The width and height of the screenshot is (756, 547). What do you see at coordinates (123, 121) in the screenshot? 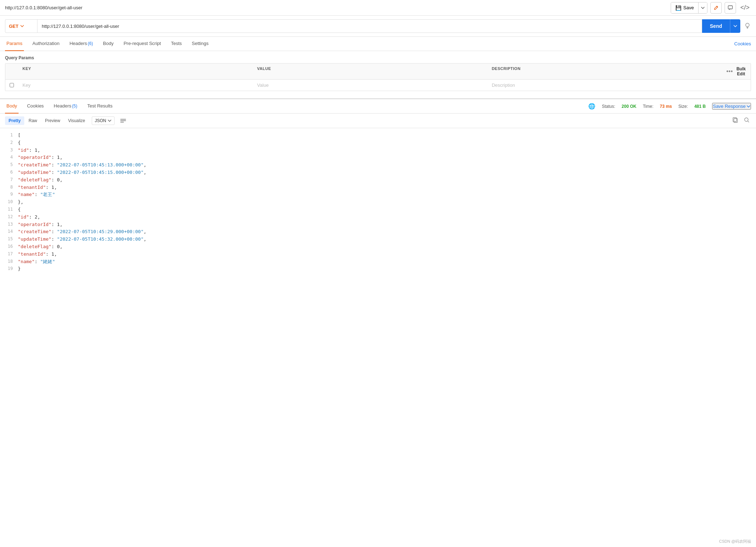
I see `wrap-lines-icon` at bounding box center [123, 121].